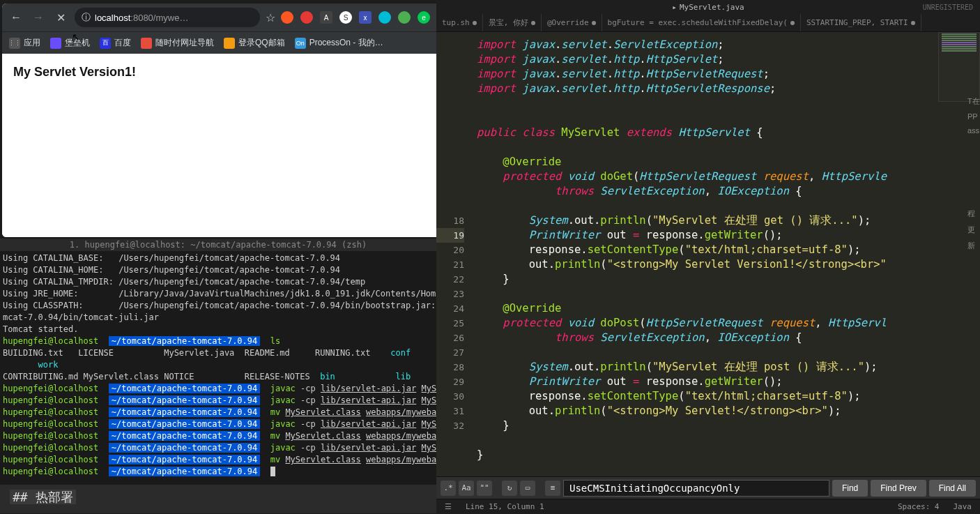 Image resolution: width=980 pixels, height=514 pixels. I want to click on editor-tabs: tup.sh 景宝, 你好 @Override bgFuture = exec.…, so click(708, 23).